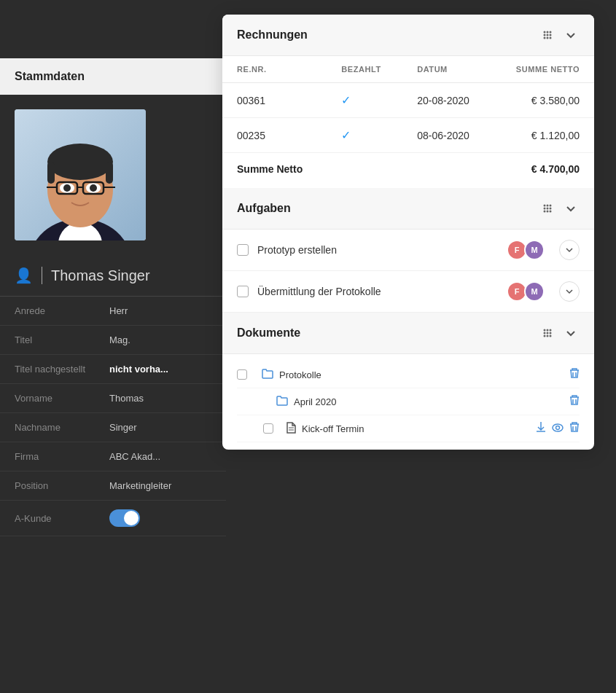 Image resolution: width=616 pixels, height=693 pixels. Describe the element at coordinates (113, 175) in the screenshot. I see `avatar-section` at that location.